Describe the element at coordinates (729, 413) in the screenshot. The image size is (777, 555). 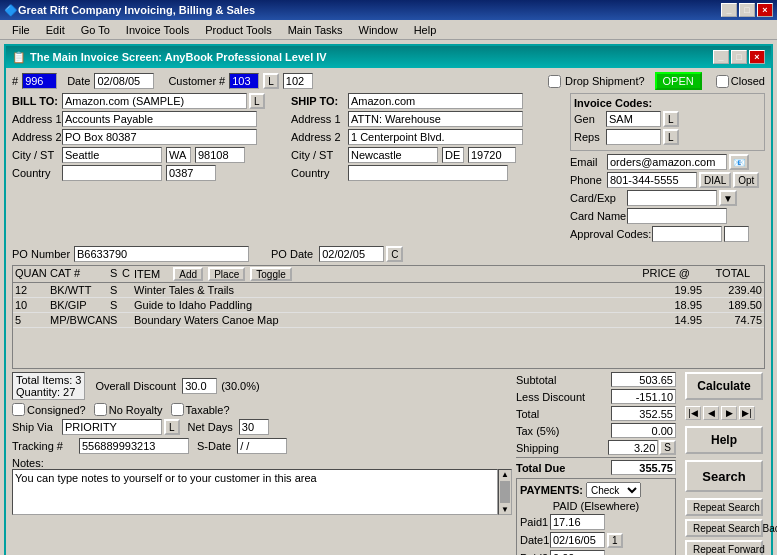
I see `nav-next-btn: ▶` at that location.